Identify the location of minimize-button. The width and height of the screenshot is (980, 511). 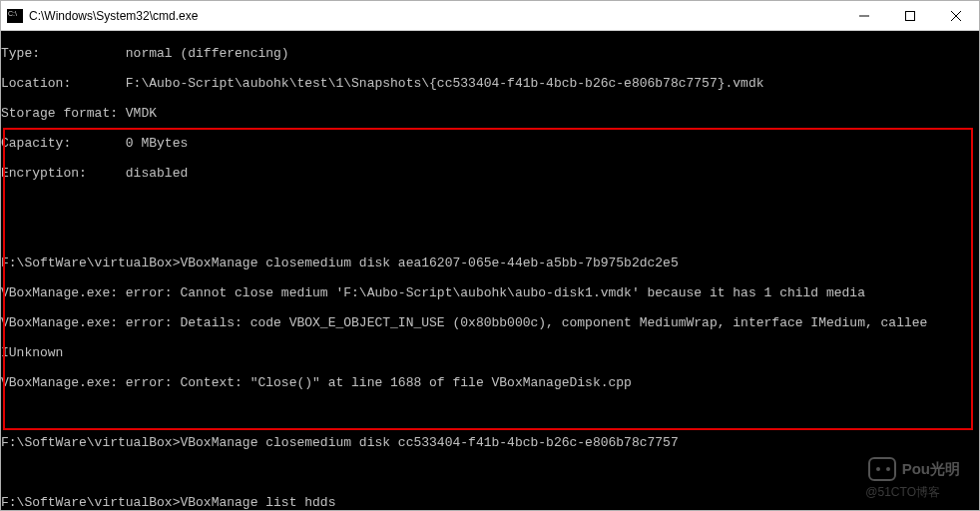
(864, 16).